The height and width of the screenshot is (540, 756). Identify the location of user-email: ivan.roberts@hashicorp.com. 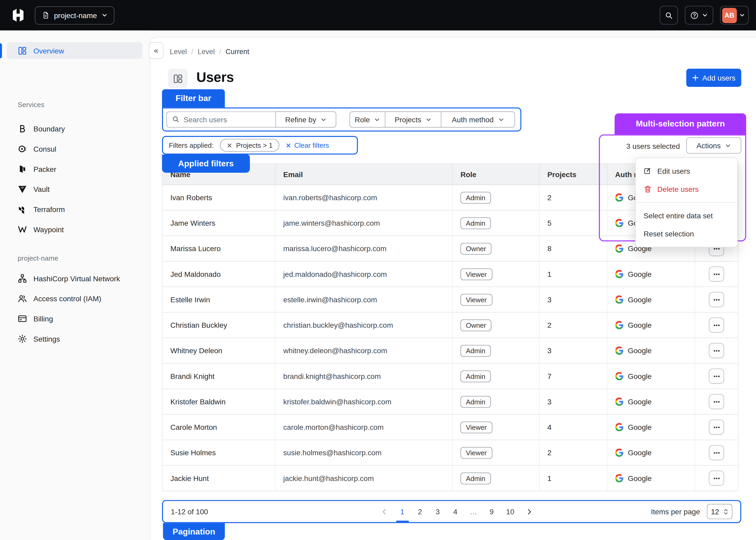
(364, 198).